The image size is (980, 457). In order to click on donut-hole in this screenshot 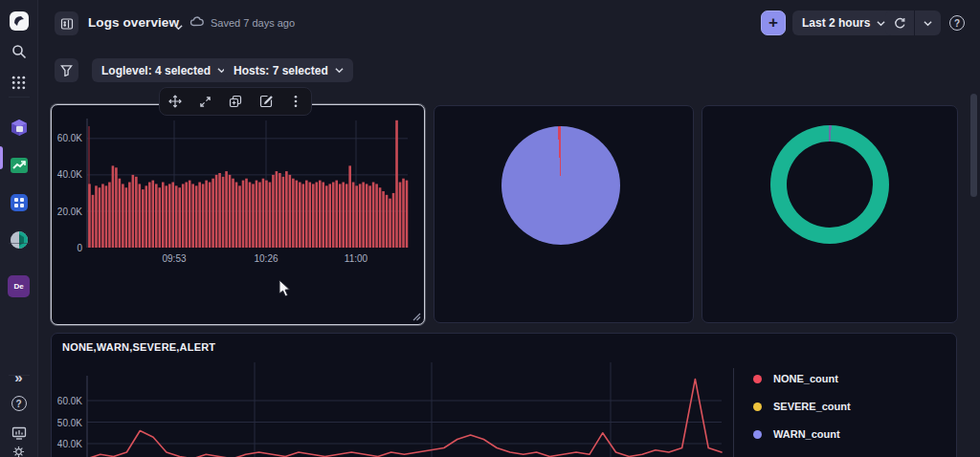, I will do `click(830, 185)`.